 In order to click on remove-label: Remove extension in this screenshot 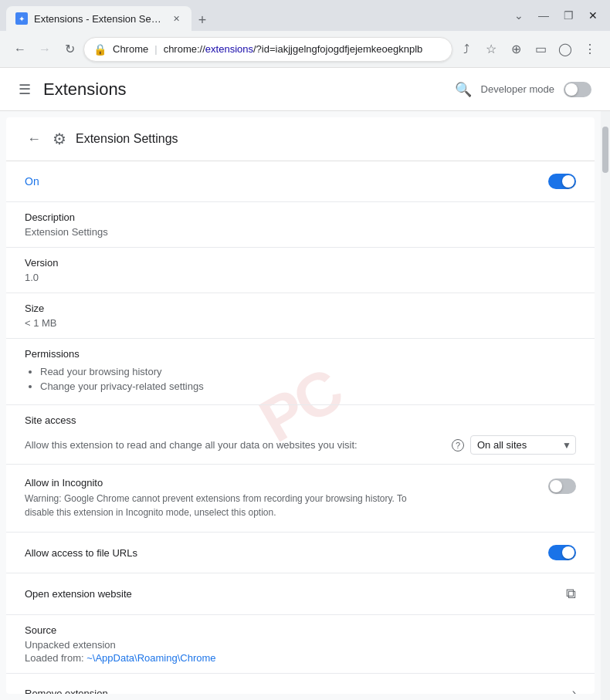, I will do `click(66, 692)`.